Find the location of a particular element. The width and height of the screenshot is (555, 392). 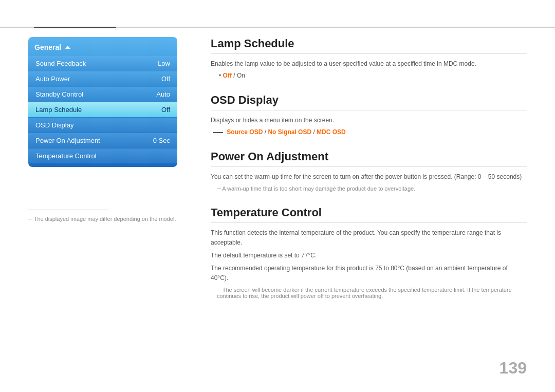

menu-item-standby-control: Standby Control Auto is located at coordinates (103, 95).